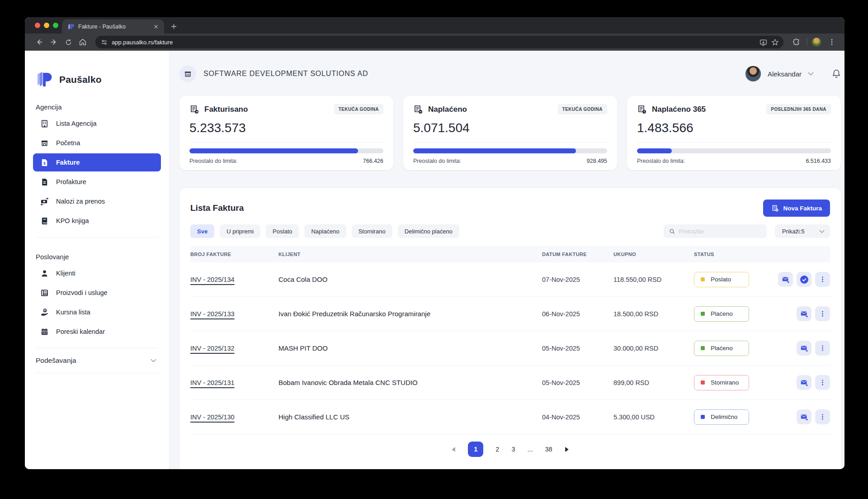  Describe the element at coordinates (434, 43) in the screenshot. I see `url-text: app.pausalko.rs/fakture` at that location.